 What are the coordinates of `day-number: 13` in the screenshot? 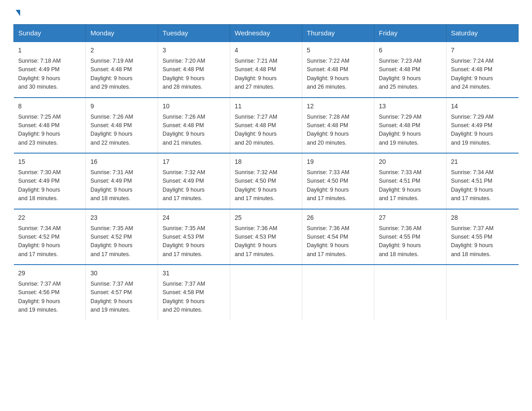 It's located at (410, 107).